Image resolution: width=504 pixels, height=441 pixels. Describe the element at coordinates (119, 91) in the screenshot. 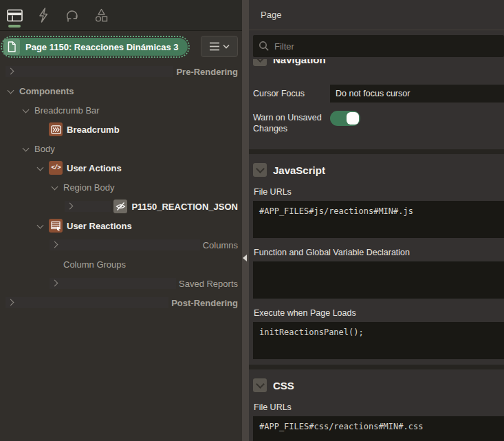

I see `tree-item-components: Components` at that location.